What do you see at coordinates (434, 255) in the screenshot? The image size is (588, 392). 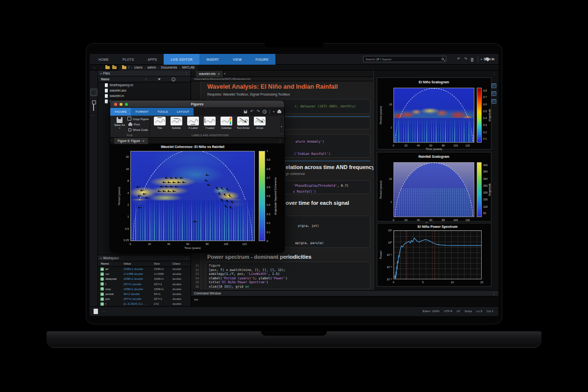 I see `figure-power-spectrum: El Niño Power Spectrum05101510¹10⁰10⁻¹10…` at bounding box center [434, 255].